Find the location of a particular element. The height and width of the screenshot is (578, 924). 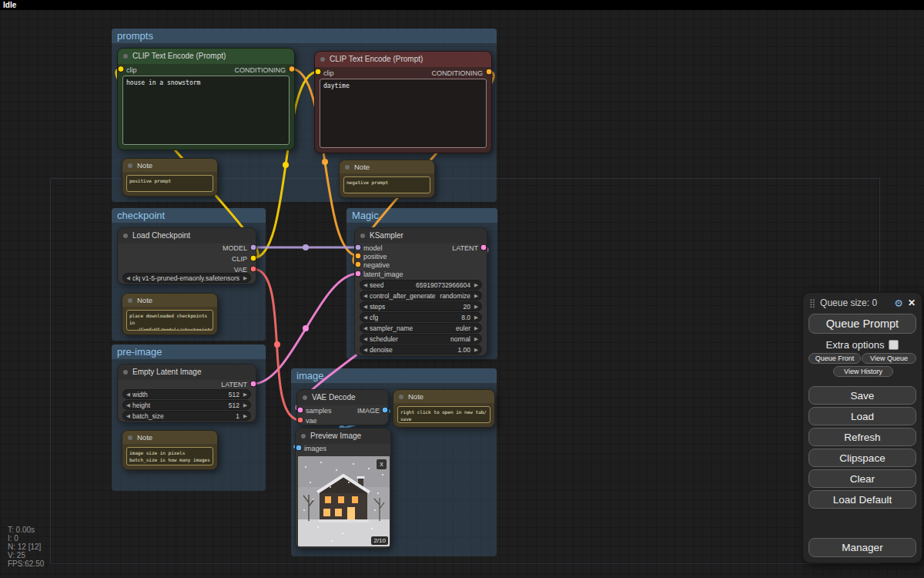

input-slot-clip: clip is located at coordinates (329, 73).